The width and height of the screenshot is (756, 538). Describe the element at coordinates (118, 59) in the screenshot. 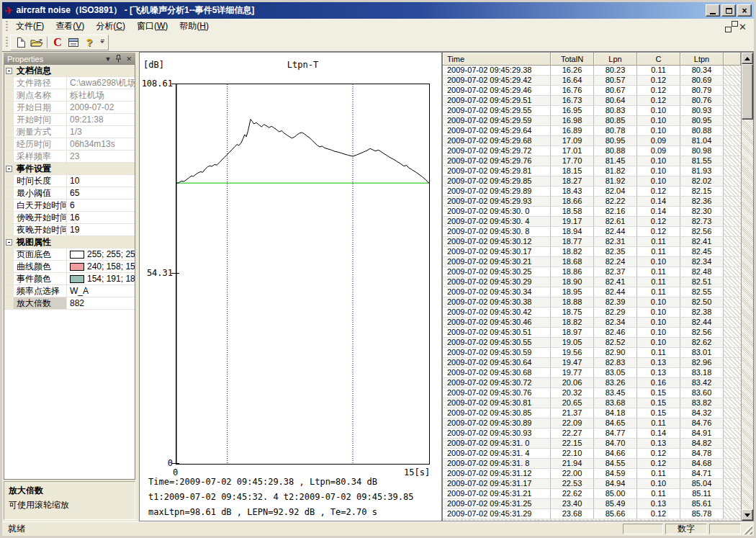

I see `panel-pin-button` at that location.